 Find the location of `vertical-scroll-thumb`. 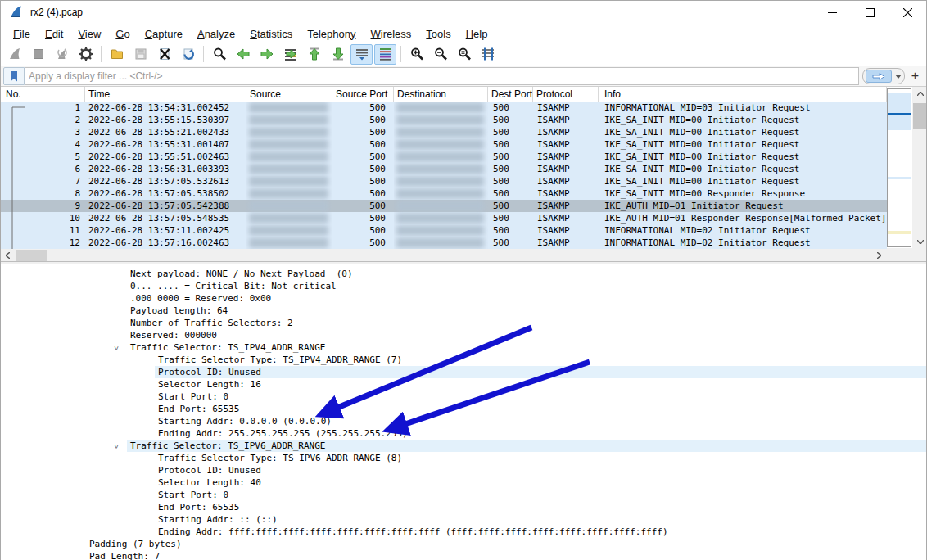

vertical-scroll-thumb is located at coordinates (920, 116).